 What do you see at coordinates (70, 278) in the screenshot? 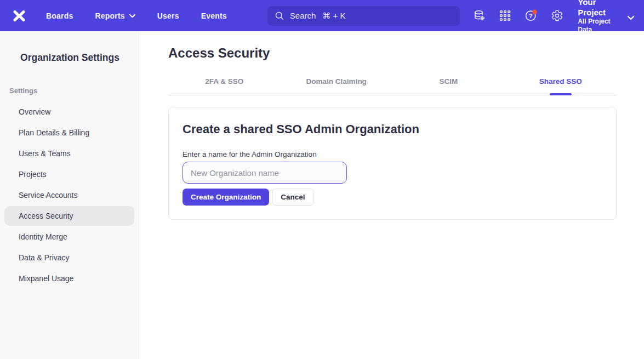
I see `sidebar-item-mixpanel-usage: Mixpanel Usage` at bounding box center [70, 278].